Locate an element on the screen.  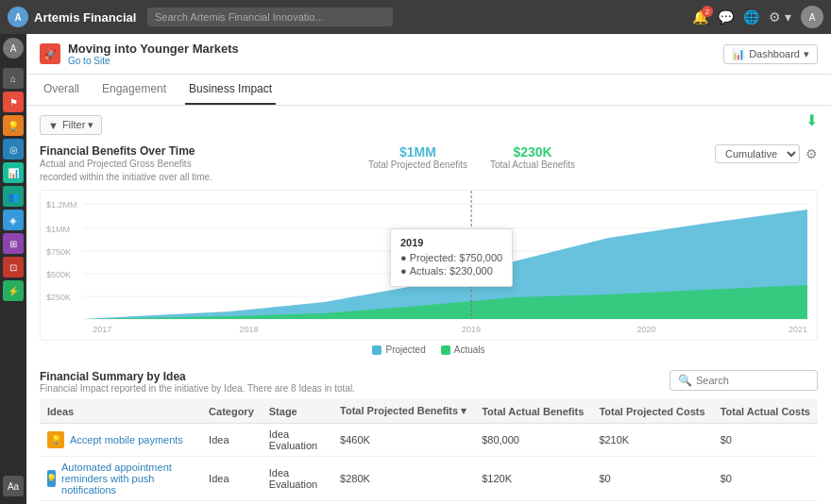
idea-cell: 💡 Technical support chat is located at coordinates (121, 503).